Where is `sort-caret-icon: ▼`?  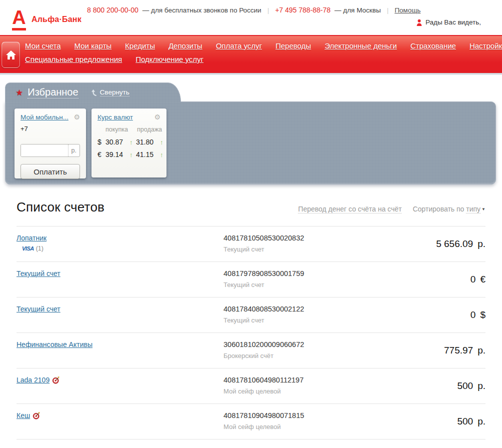 sort-caret-icon: ▼ is located at coordinates (484, 209).